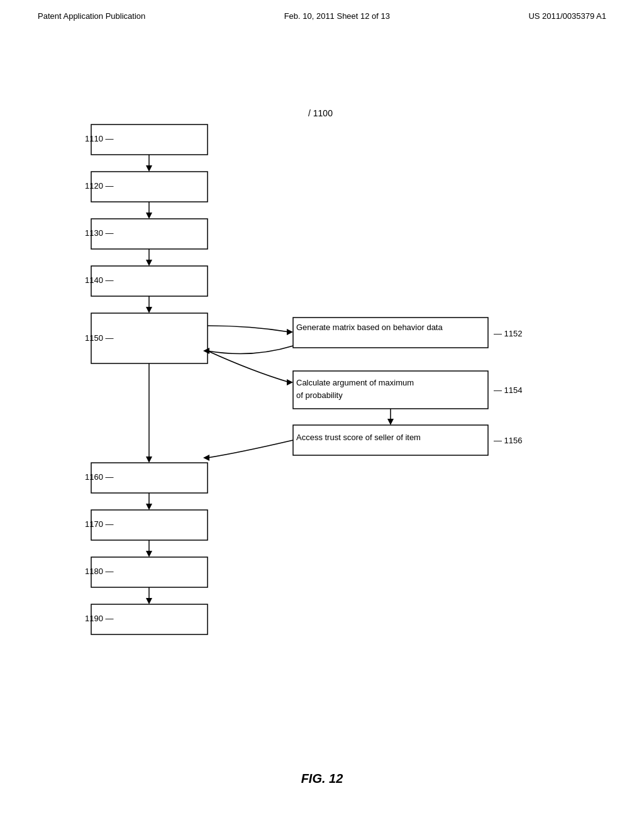  I want to click on svg-text: — 1156, so click(508, 440).